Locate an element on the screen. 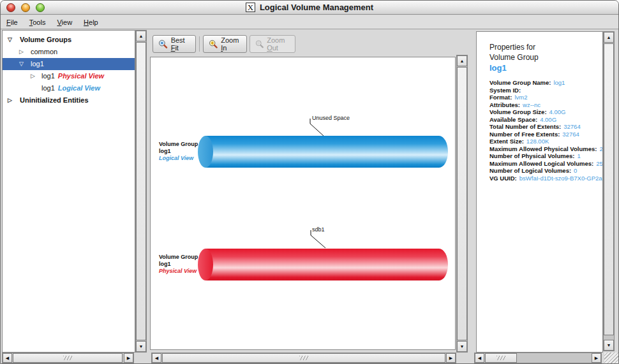 The image size is (619, 364). zoom-out-label: Zoom Out is located at coordinates (278, 44).